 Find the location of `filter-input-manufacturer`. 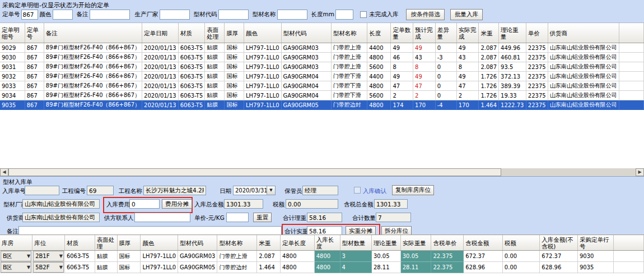

filter-input-manufacturer is located at coordinates (175, 15).